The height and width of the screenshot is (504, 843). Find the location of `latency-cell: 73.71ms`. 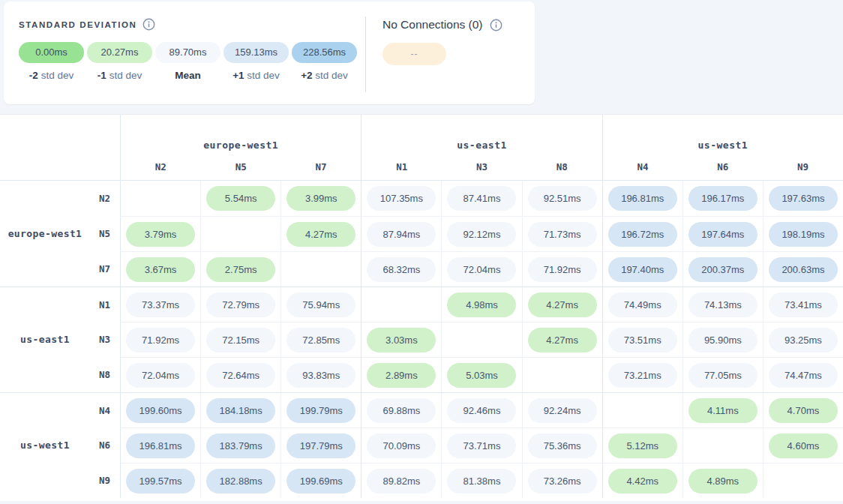

latency-cell: 73.71ms is located at coordinates (482, 446).